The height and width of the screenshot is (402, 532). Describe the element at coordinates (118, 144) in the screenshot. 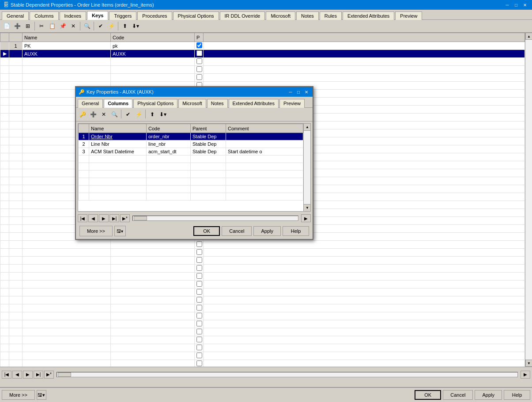

I see `dialog-row-name-2: Line Nbr` at that location.